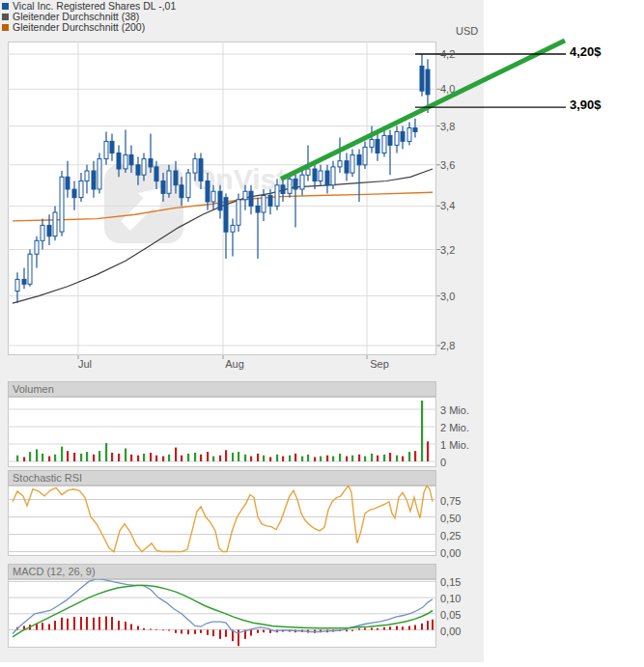  I want to click on macd-axis-tick-label: 0,10, so click(450, 598).